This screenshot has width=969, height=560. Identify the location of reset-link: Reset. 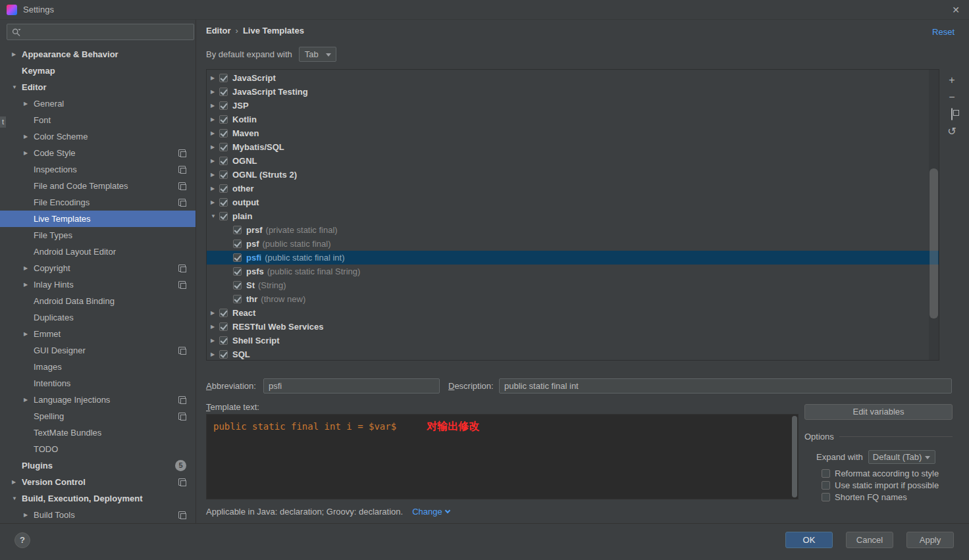
(943, 32).